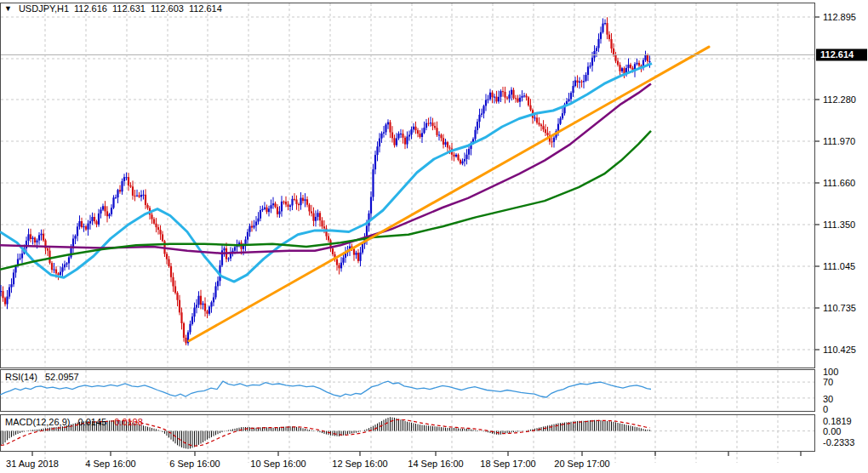  I want to click on macd-signal-line, so click(325, 432).